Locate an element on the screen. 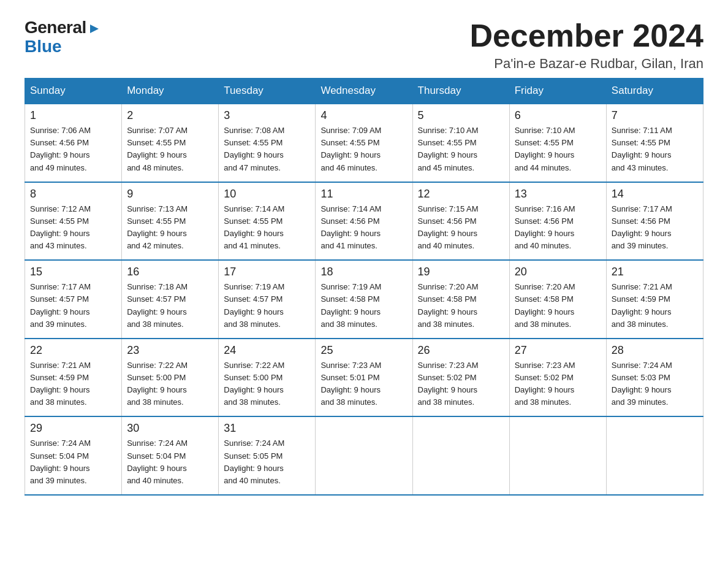 This screenshot has height=563, width=728. day-info: Sunrise: 7:14 AM Sunset: 4:56 PM Dayligh… is located at coordinates (364, 228).